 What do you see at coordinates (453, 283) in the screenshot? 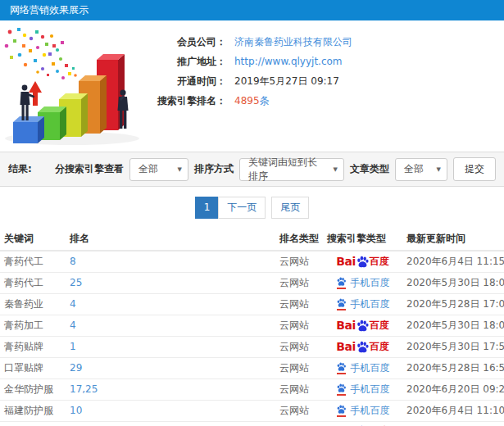
I see `update-time-cell: 2020年5月30日 18:06` at bounding box center [453, 283].